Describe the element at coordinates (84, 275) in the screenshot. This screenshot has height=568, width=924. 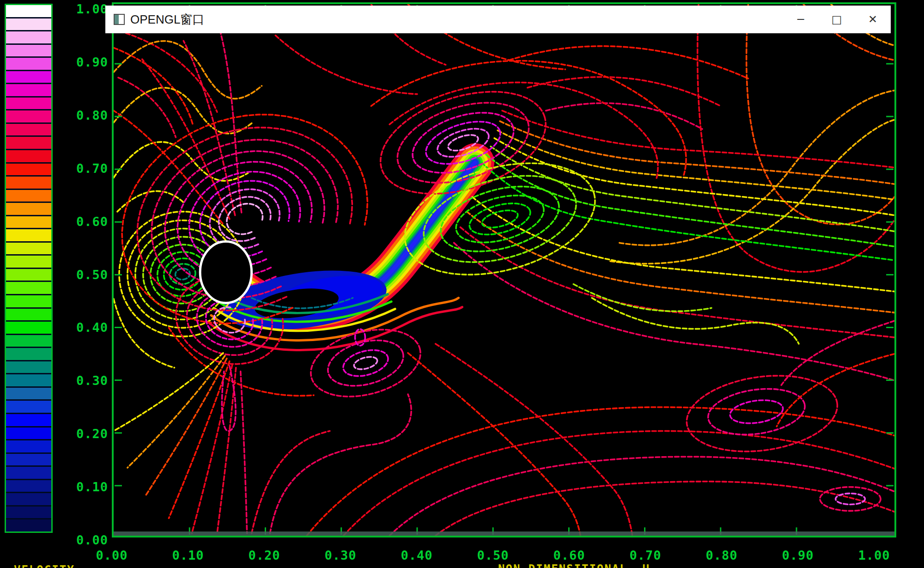
I see `y-tick-label: 0.50` at that location.